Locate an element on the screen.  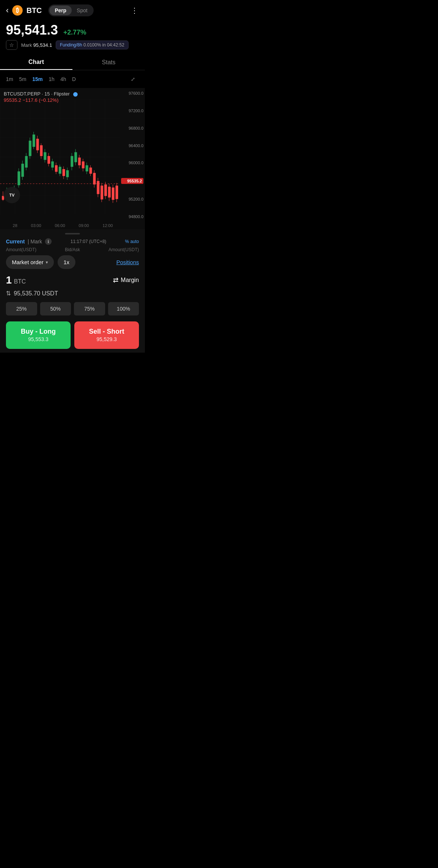
tf-5m: 5m is located at coordinates (22, 79).